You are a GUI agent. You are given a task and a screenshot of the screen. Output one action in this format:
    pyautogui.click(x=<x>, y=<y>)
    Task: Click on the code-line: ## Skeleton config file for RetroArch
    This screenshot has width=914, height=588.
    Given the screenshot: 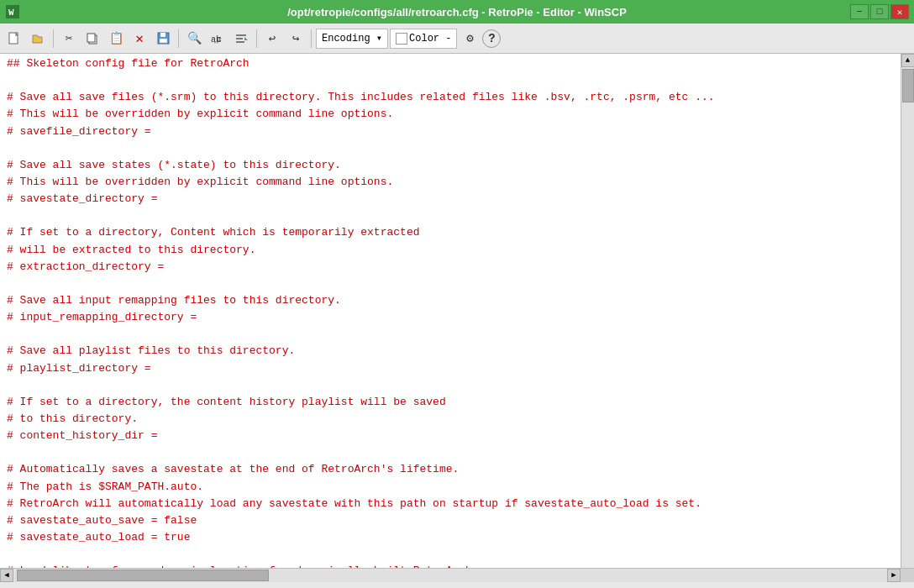 What is the action you would take?
    pyautogui.click(x=450, y=64)
    